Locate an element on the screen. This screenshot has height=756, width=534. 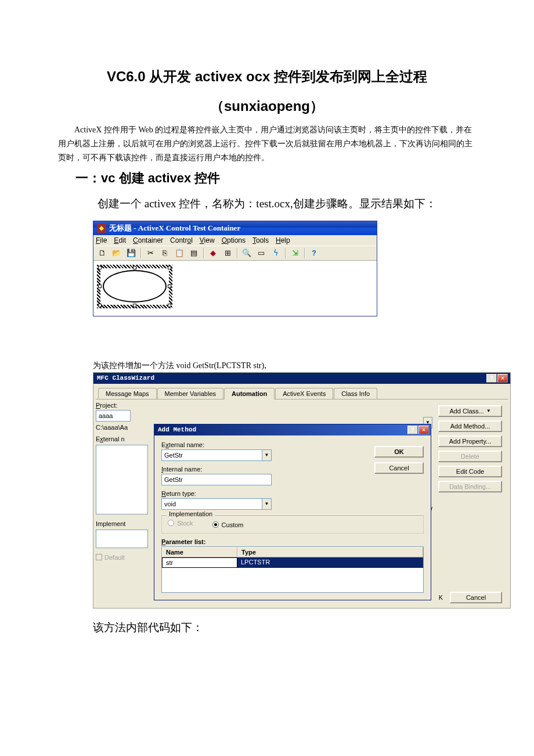
col-type-header: Type is located at coordinates (330, 552).